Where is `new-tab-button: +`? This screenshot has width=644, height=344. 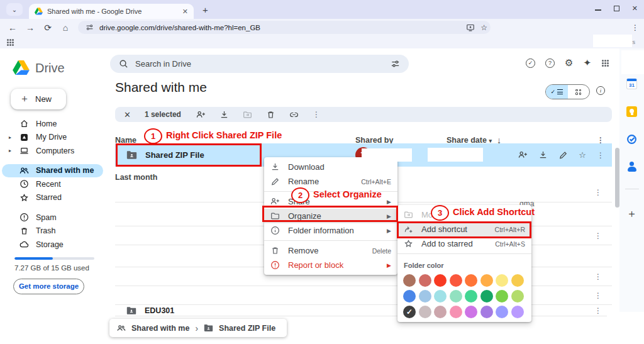 new-tab-button: + is located at coordinates (205, 10).